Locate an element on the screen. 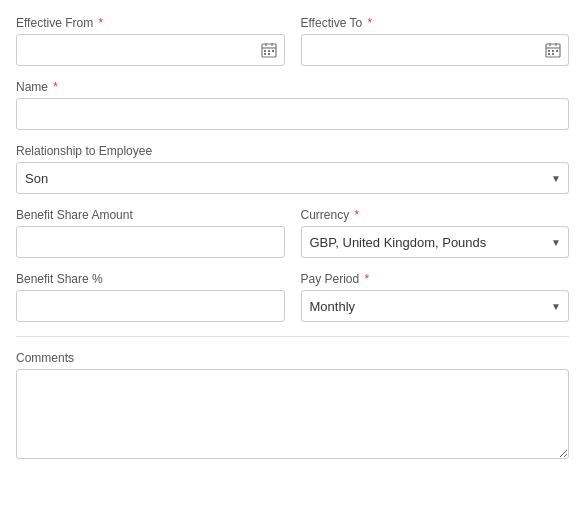 The height and width of the screenshot is (508, 585). effective-from-label: Effective From * is located at coordinates (150, 23).